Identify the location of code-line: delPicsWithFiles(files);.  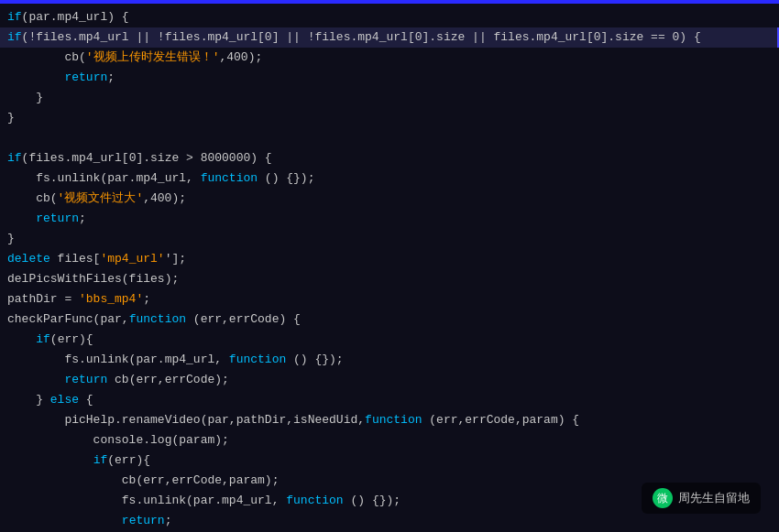
(390, 279).